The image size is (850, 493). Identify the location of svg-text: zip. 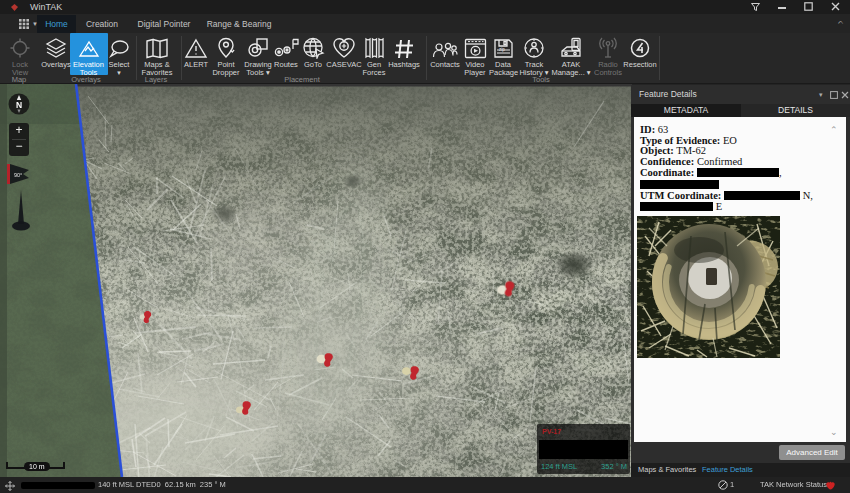
(502, 50).